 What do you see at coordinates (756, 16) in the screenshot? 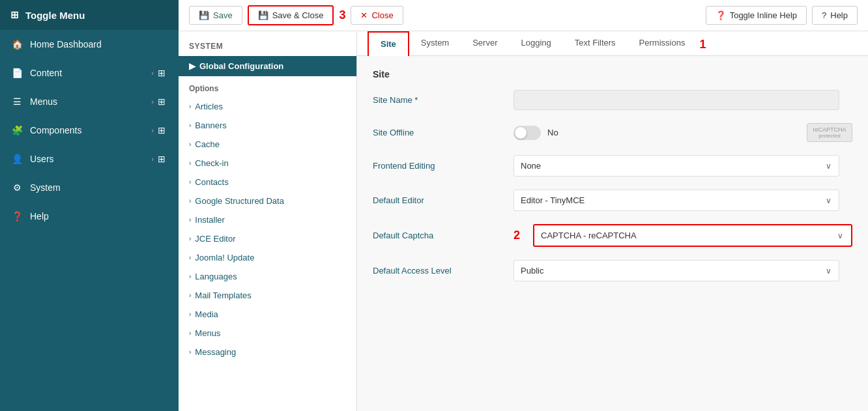
I see `toggle-inline-help-button: ❓ Toggle Inline Help` at bounding box center [756, 16].